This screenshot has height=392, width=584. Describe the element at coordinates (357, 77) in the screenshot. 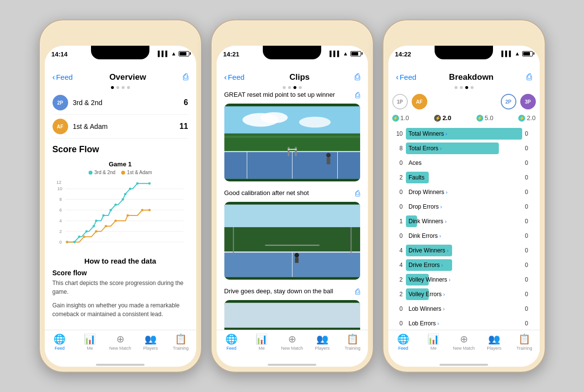

I see `share-button-clips: ⎙` at that location.